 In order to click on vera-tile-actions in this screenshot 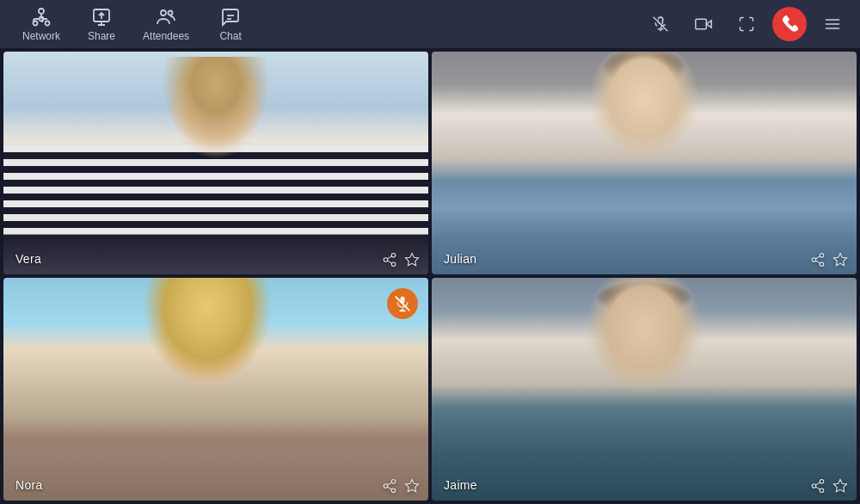, I will do `click(401, 260)`.